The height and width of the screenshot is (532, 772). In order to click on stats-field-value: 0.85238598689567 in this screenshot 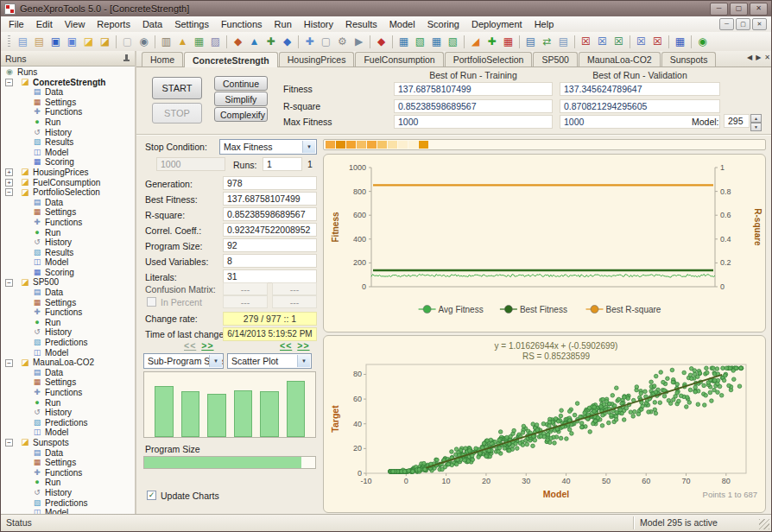, I will do `click(269, 214)`.